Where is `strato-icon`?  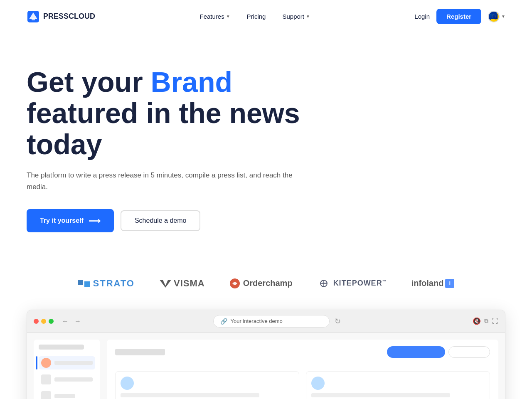 strato-icon is located at coordinates (84, 283).